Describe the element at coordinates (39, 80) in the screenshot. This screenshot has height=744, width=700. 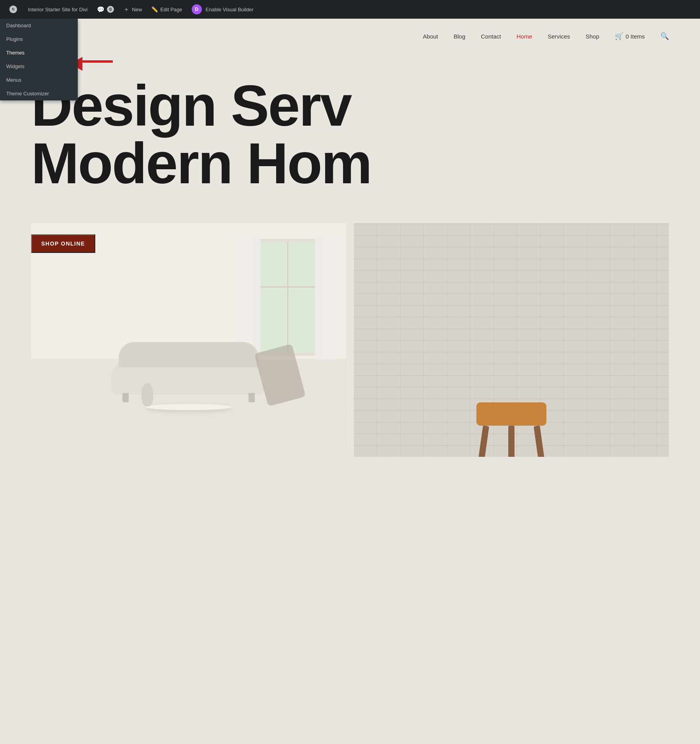
I see `dropdown-item-menus: Menus` at that location.